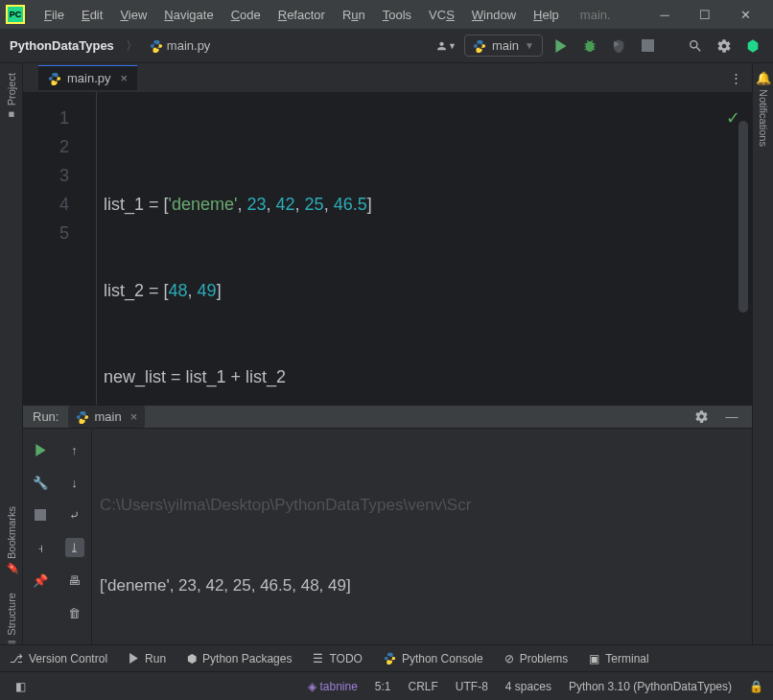 The image size is (773, 700). I want to click on close-tab-icon: ×, so click(125, 79).